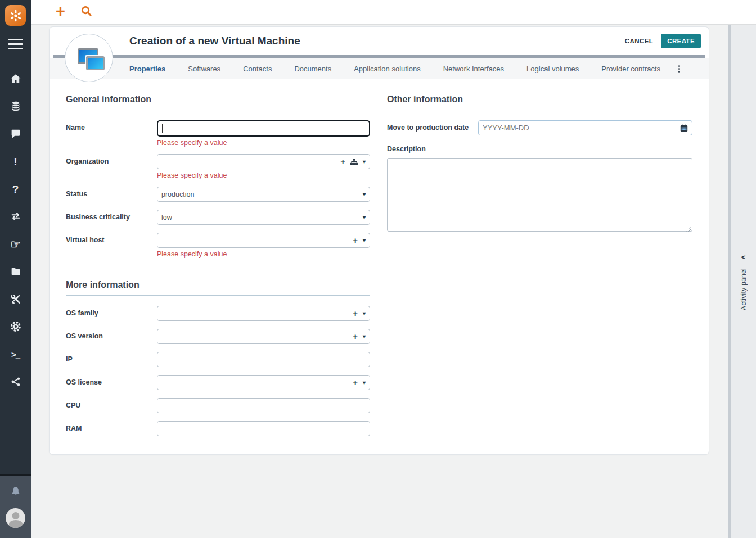 This screenshot has height=538, width=756. Describe the element at coordinates (377, 41) in the screenshot. I see `page-title: Creation of a new Virtual Machine` at that location.